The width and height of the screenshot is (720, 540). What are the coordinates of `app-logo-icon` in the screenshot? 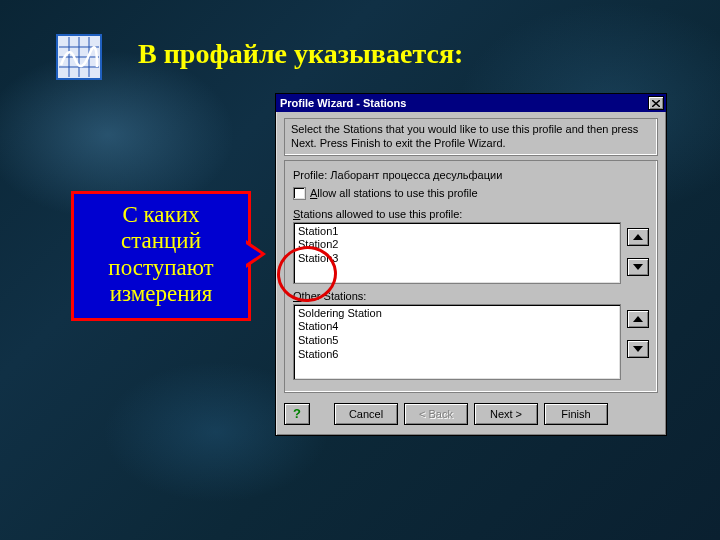 It's located at (79, 57).